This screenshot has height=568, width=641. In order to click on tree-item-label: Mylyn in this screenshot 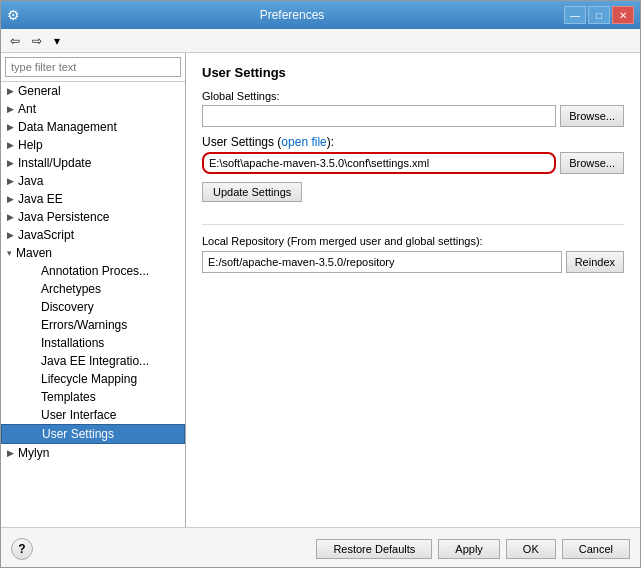, I will do `click(34, 453)`.